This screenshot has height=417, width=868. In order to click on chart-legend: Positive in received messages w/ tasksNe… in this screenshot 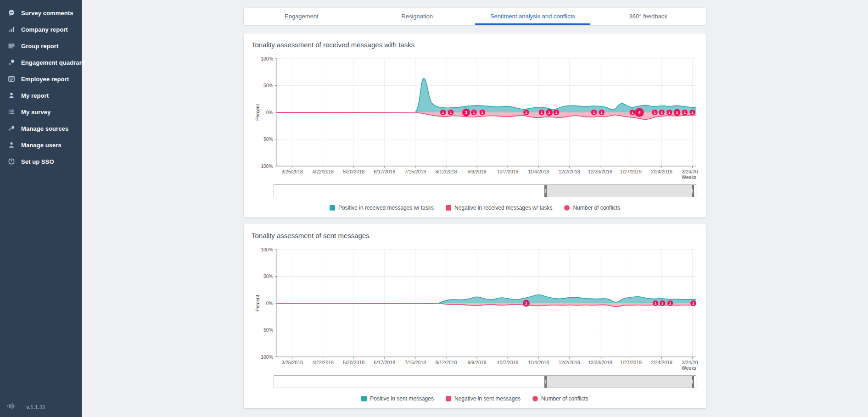, I will do `click(475, 208)`.